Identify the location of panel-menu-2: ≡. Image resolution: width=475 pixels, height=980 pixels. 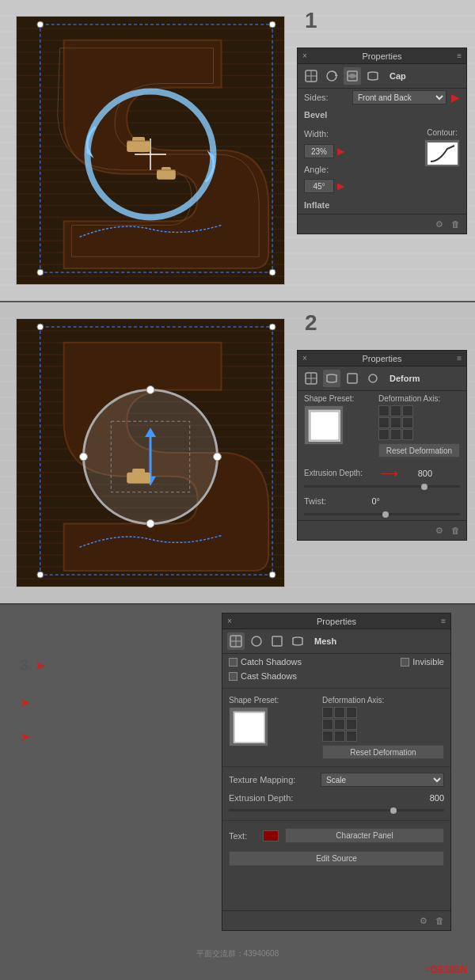
(459, 358).